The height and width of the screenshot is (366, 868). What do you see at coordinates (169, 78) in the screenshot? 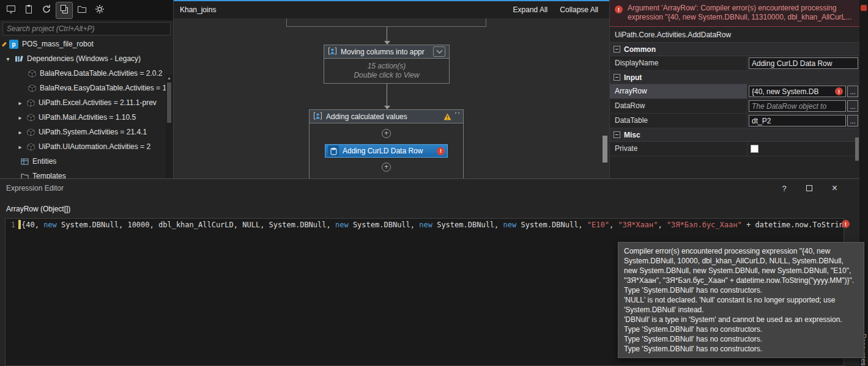
I see `scroll-up-icon` at bounding box center [169, 78].